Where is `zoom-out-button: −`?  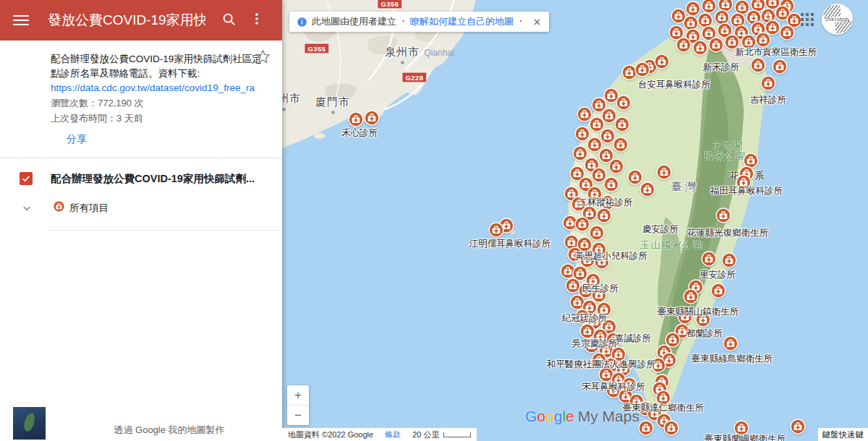 zoom-out-button: − is located at coordinates (298, 415).